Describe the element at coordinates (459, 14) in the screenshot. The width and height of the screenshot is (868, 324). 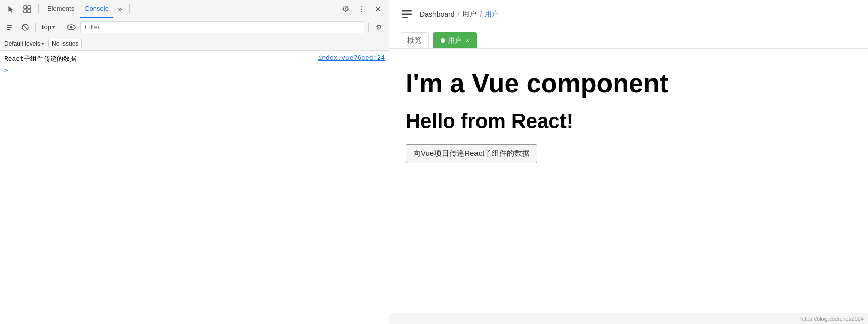
I see `breadcrumb: Dashboard / 用户 / 用户` at that location.